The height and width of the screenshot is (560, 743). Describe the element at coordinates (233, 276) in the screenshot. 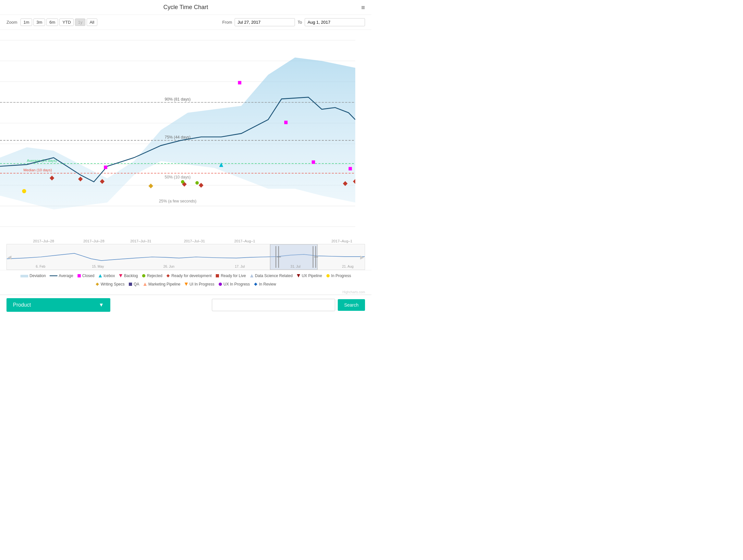

I see `legend-label-ready-for-live: Ready for Live` at that location.